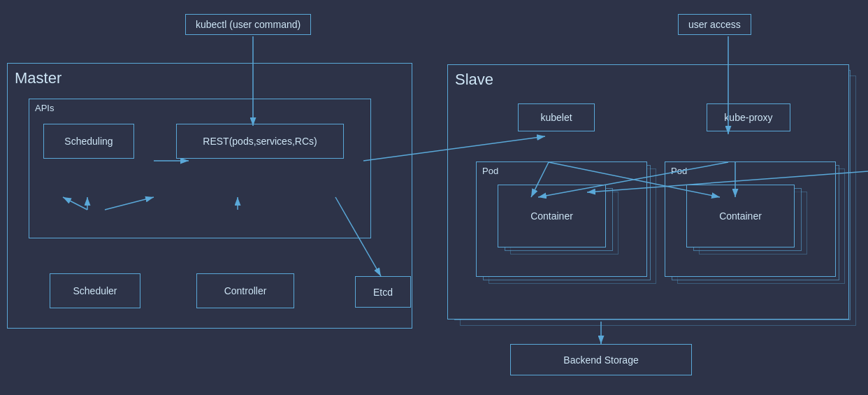 This screenshot has height=395, width=868. I want to click on container2-box: Container, so click(741, 216).